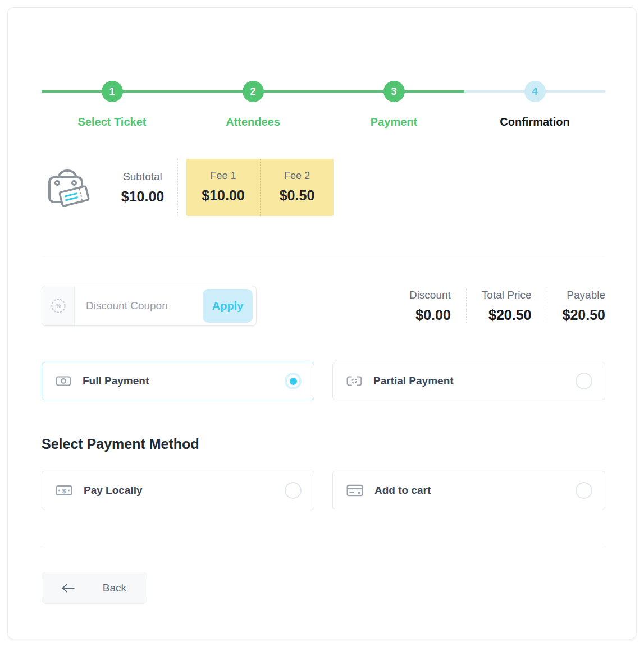 This screenshot has width=644, height=647. I want to click on coupon-totals-row: % Apply Discount $0.00 Total Price $20.5…, so click(323, 306).